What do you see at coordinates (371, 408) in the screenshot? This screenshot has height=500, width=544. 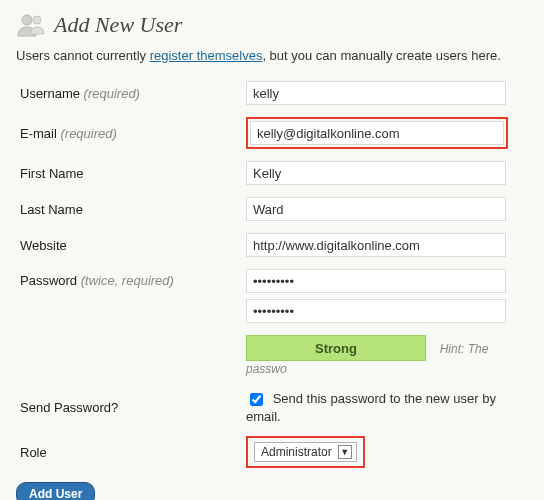 I see `send-password-text: Send this password to the new user by em…` at bounding box center [371, 408].